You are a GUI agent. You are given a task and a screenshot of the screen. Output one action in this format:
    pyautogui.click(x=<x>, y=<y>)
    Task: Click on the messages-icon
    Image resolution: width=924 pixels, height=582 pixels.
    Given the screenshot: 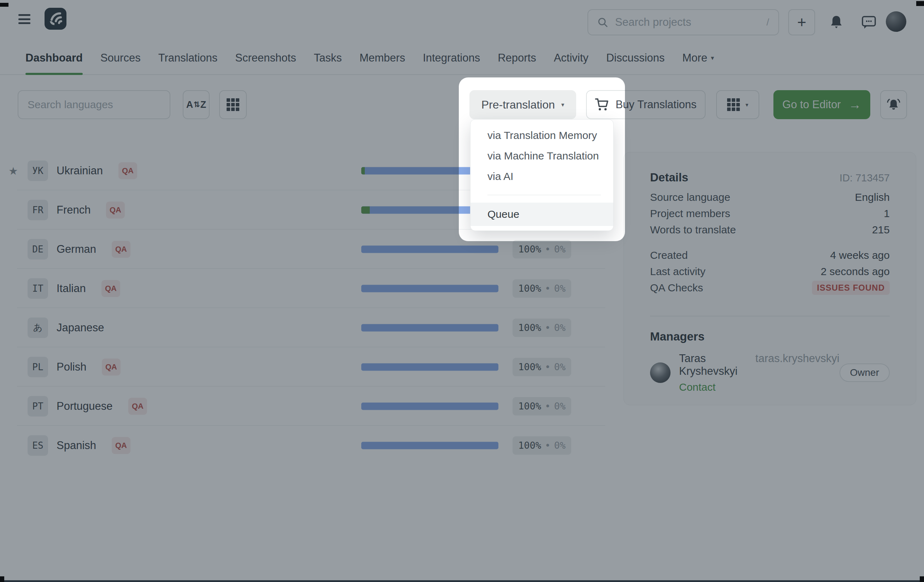 What is the action you would take?
    pyautogui.click(x=869, y=22)
    